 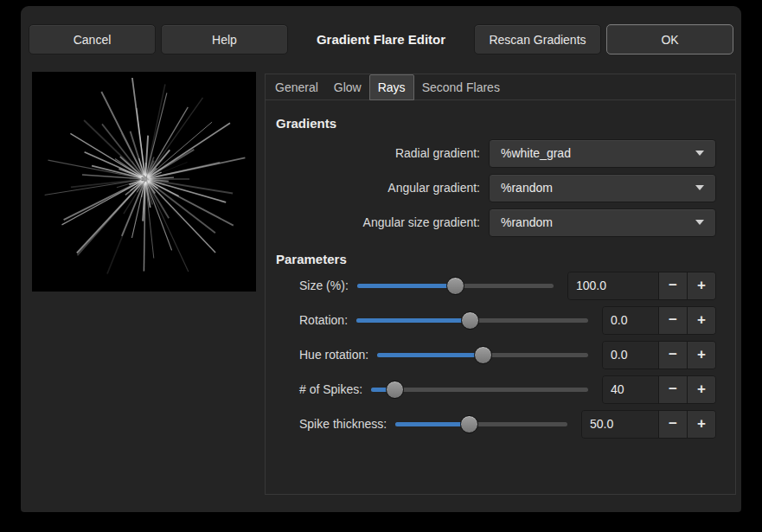 I want to click on size-label: Size (%):, so click(x=323, y=285).